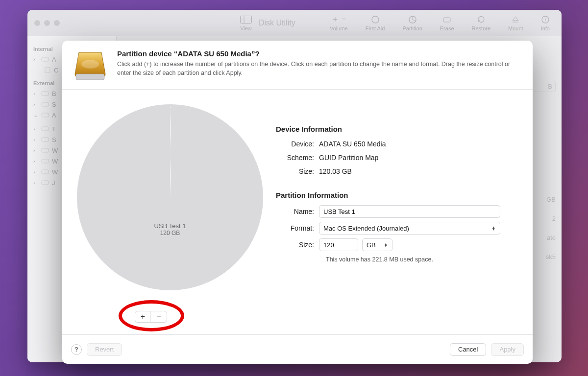 The height and width of the screenshot is (376, 588). Describe the element at coordinates (546, 20) in the screenshot. I see `svg-text: i` at that location.